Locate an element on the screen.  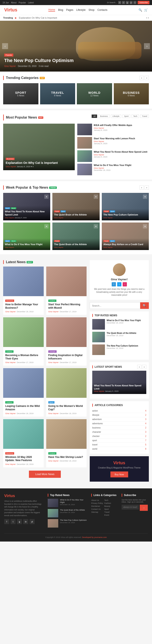
week-next-arrow: › is located at coordinates (147, 188).